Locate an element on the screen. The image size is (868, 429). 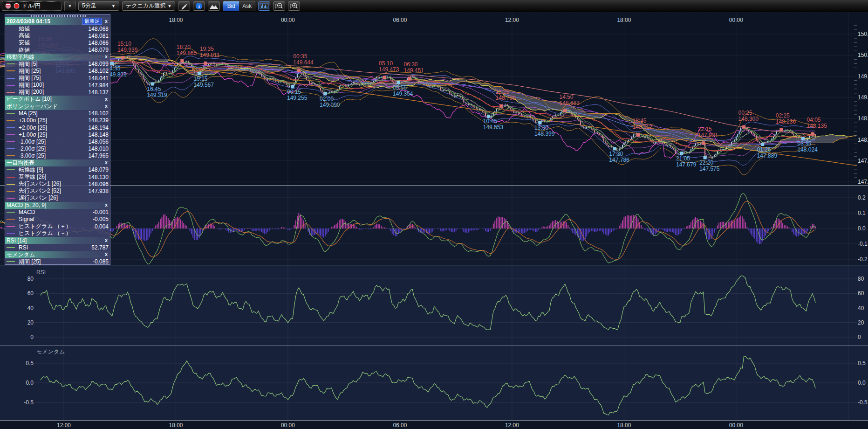
indicator-section-header: 移動平均線x is located at coordinates (58, 57).